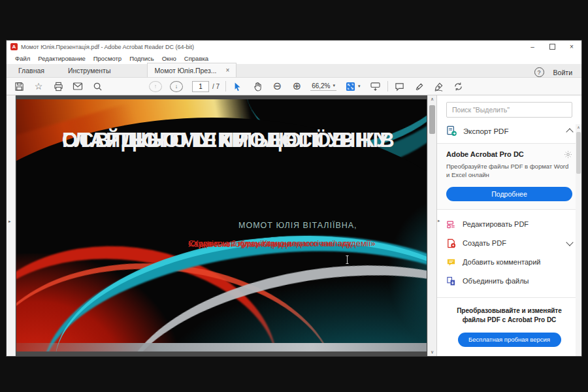 This screenshot has height=392, width=588. What do you see at coordinates (89, 71) in the screenshot?
I see `tab-tools: Инструменты` at bounding box center [89, 71].